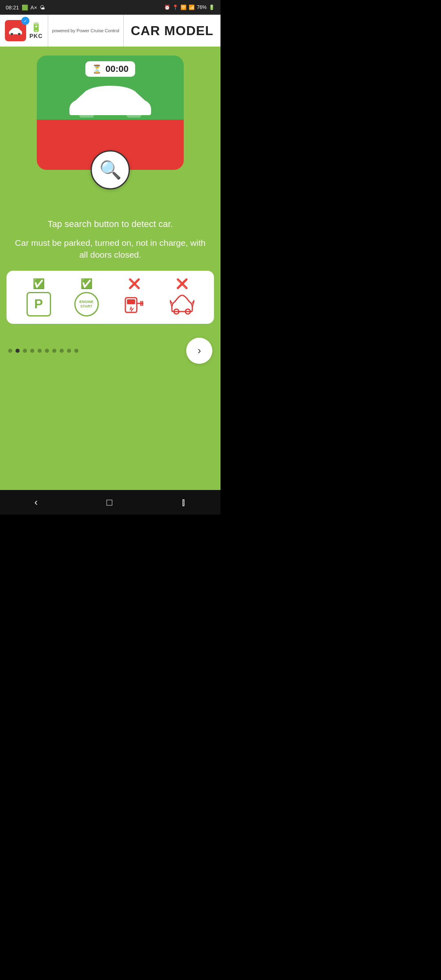 Image resolution: width=441 pixels, height=980 pixels. I want to click on app-logo: ✓, so click(16, 31).